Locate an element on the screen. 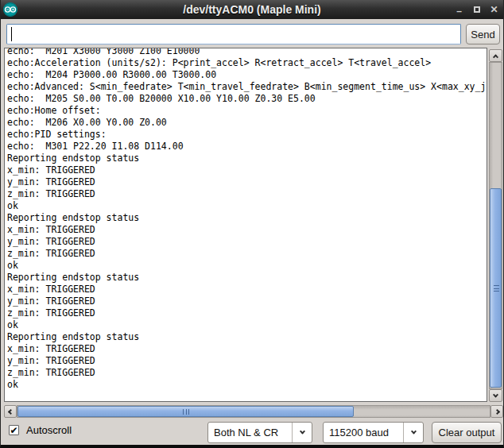  chevron-left-icon is located at coordinates (10, 411).